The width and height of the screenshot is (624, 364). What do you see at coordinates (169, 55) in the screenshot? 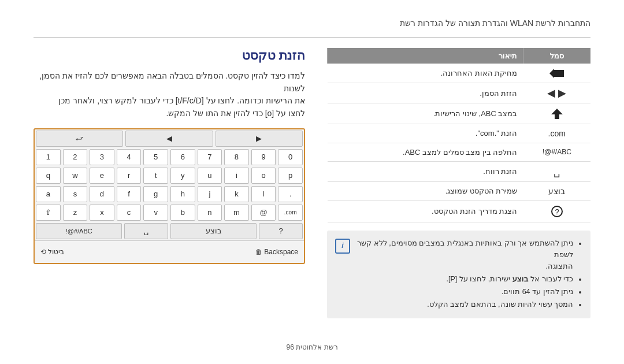
I see `section-title: הזנת טקסט` at bounding box center [169, 55].